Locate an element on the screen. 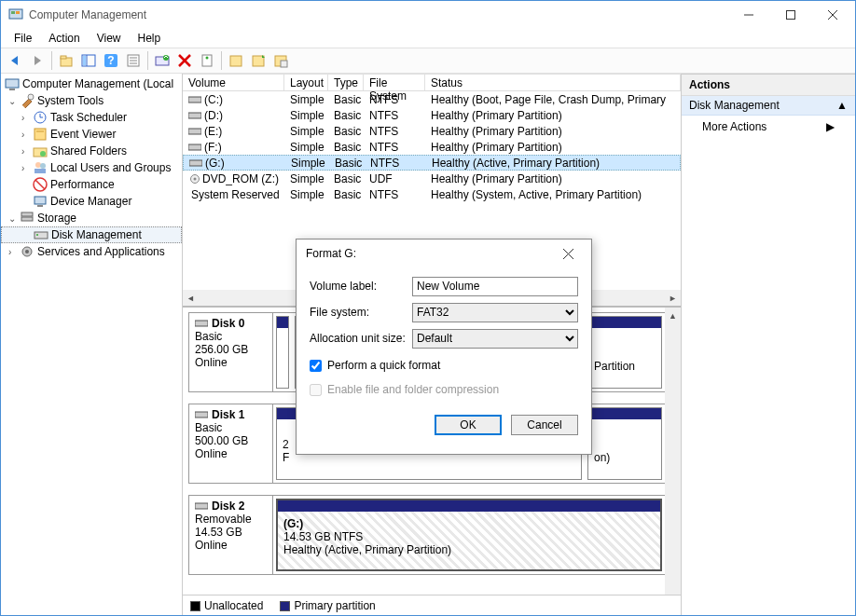  disk-2-partition-g: (G:)14.53 GB NTFSHealthy (Active, Primar… is located at coordinates (469, 535).